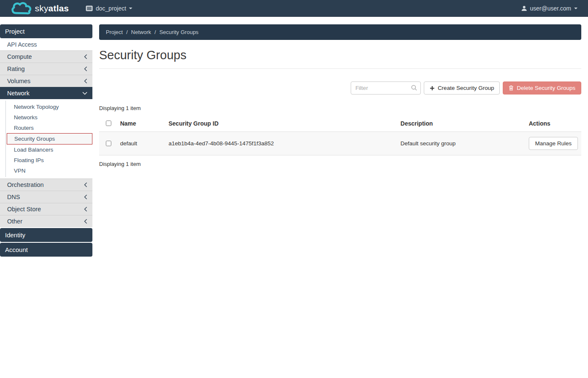 The image size is (588, 378). Describe the element at coordinates (46, 31) in the screenshot. I see `sidebar-header-project: Project` at that location.